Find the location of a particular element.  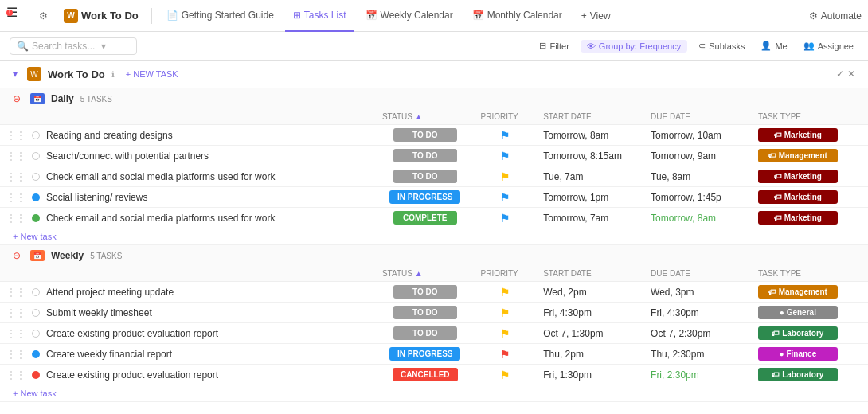

status-cell: COMPLETE is located at coordinates (425, 218).